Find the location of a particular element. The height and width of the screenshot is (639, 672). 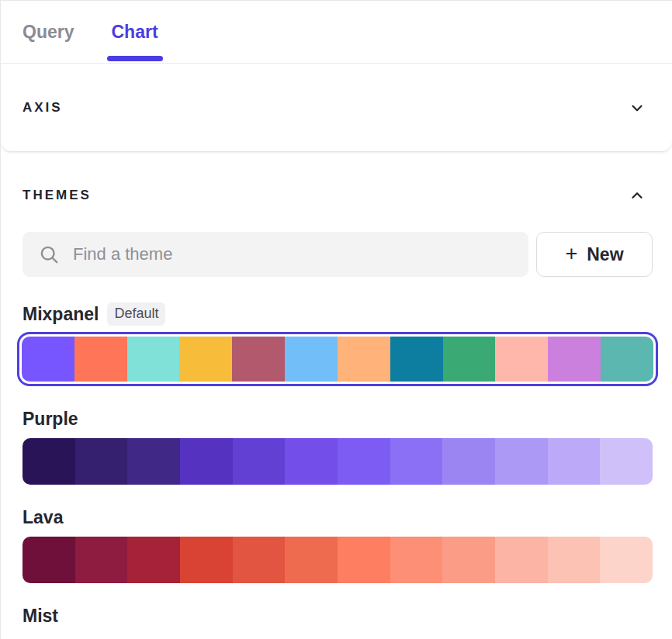

axis-section-header: AXIS is located at coordinates (337, 107).